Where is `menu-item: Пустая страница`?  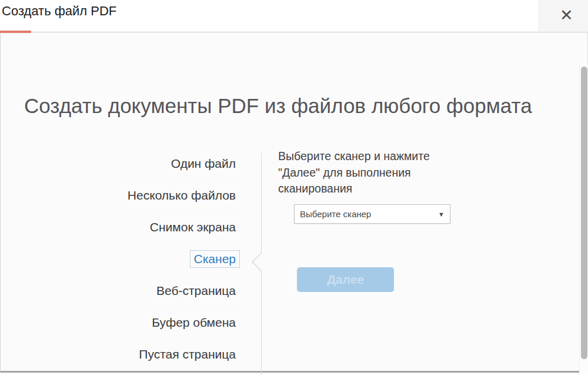
menu-item: Пустая страница is located at coordinates (120, 354).